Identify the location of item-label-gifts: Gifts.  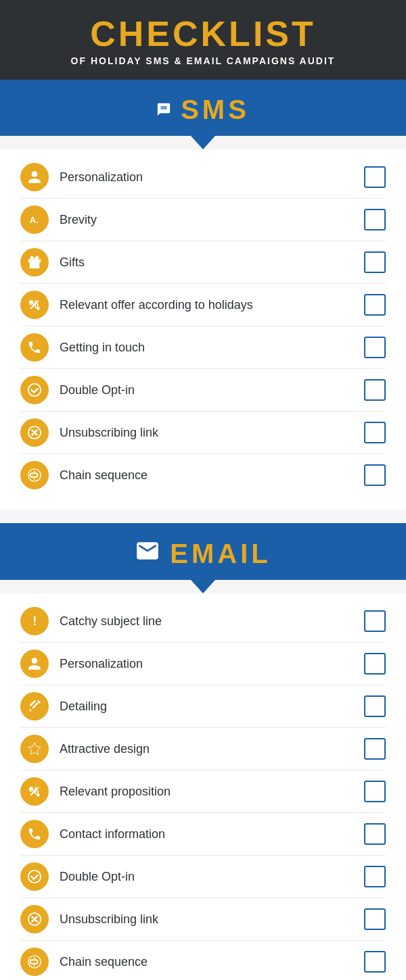
(212, 262).